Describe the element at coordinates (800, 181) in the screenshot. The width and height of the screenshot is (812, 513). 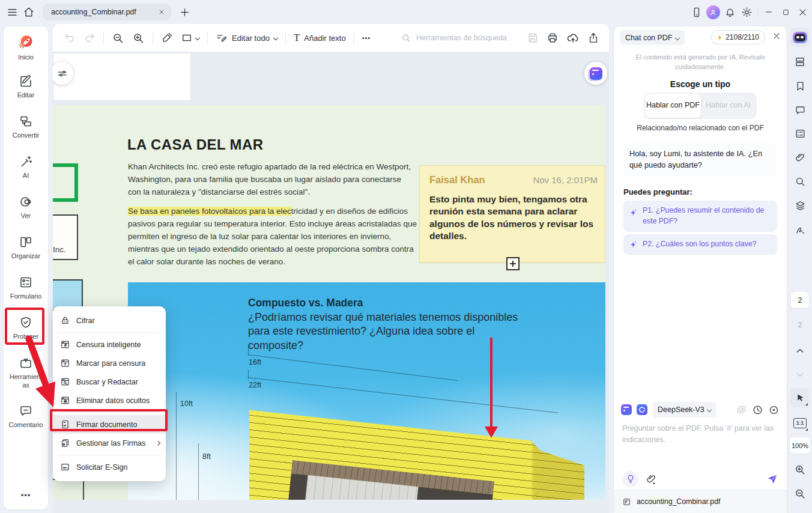
I see `search-panel-button` at that location.